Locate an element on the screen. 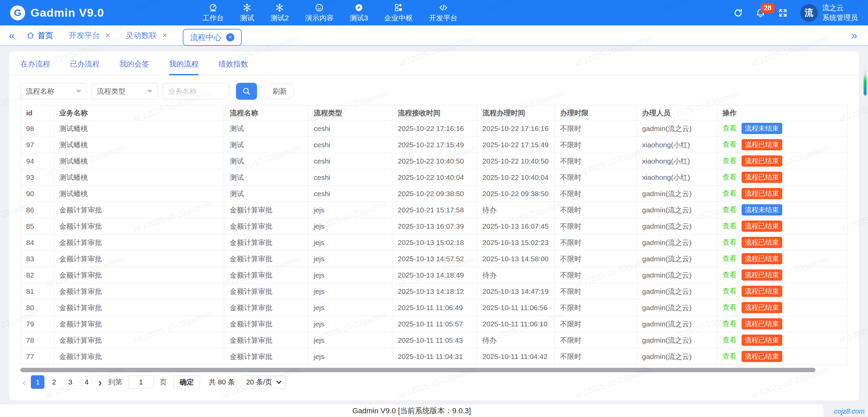 This screenshot has height=417, width=868. jump-page-input is located at coordinates (141, 382).